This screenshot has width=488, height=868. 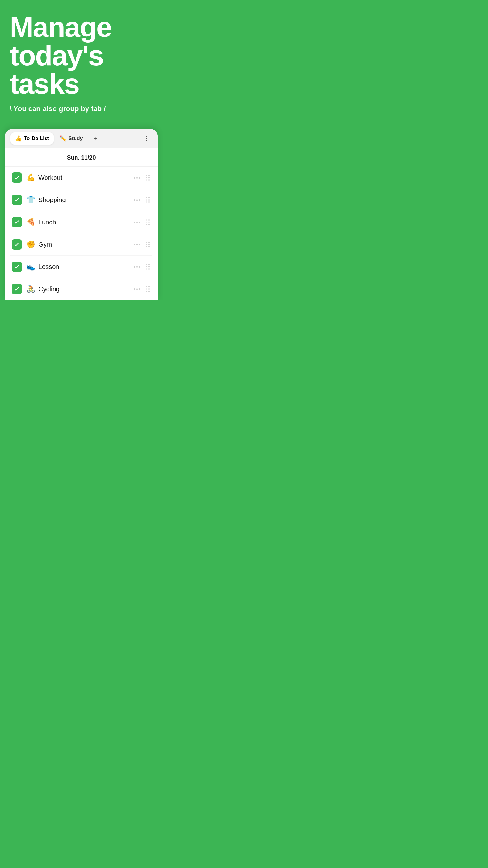 I want to click on task-row-lesson: 👟 Lesson, so click(x=82, y=267).